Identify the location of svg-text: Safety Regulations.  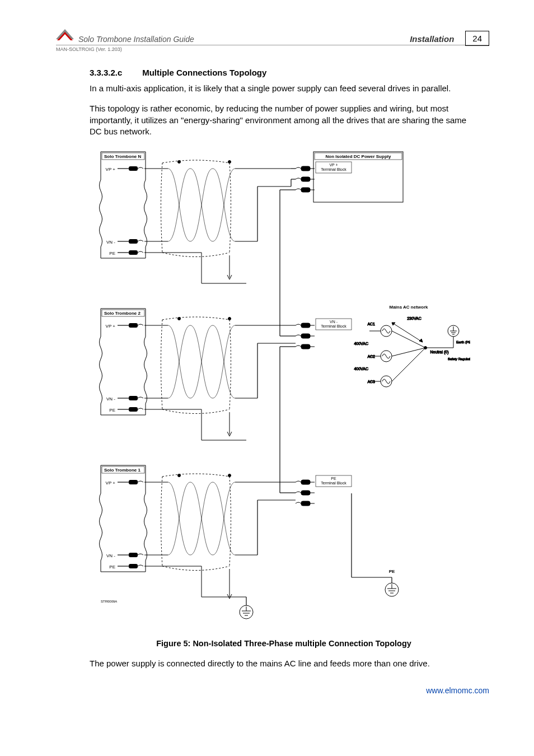
(459, 359).